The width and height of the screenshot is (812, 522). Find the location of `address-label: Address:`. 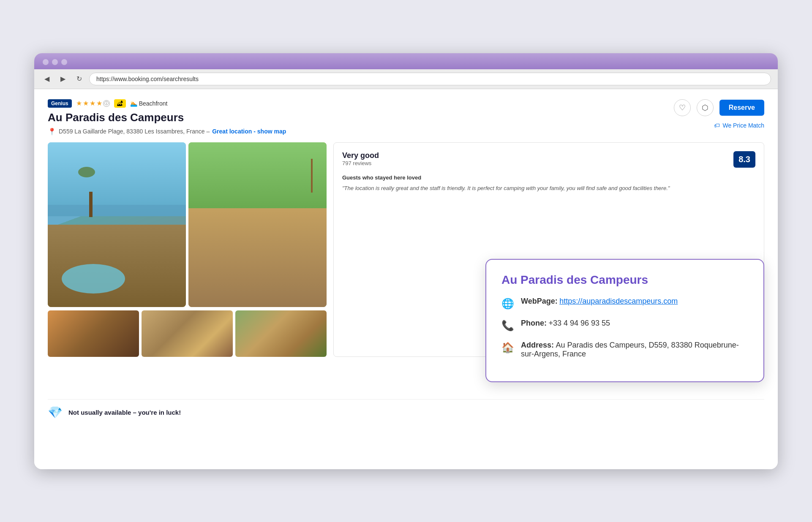

address-label: Address: is located at coordinates (537, 345).